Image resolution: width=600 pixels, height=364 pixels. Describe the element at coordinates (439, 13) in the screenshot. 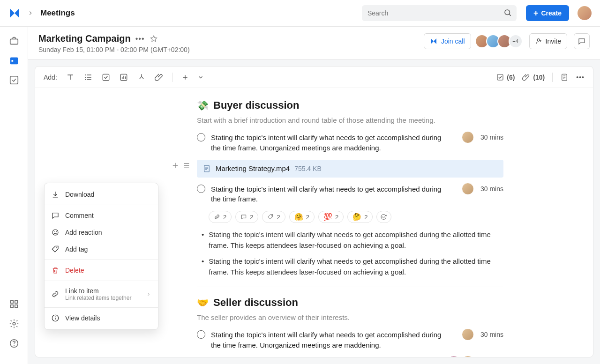

I see `search-input` at that location.